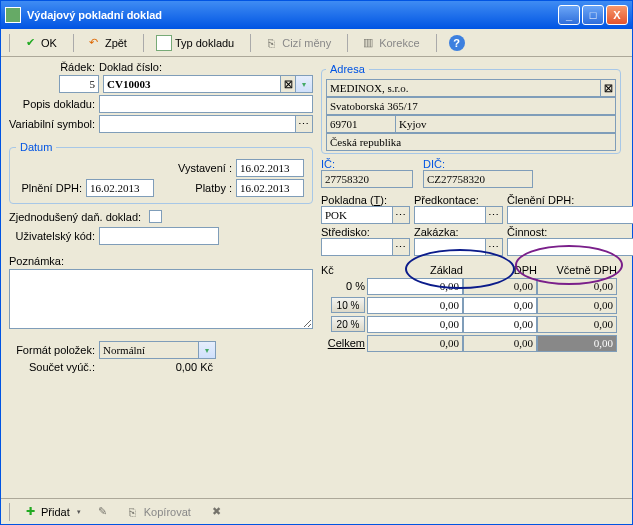  I want to click on maximize-button: □, so click(593, 15).